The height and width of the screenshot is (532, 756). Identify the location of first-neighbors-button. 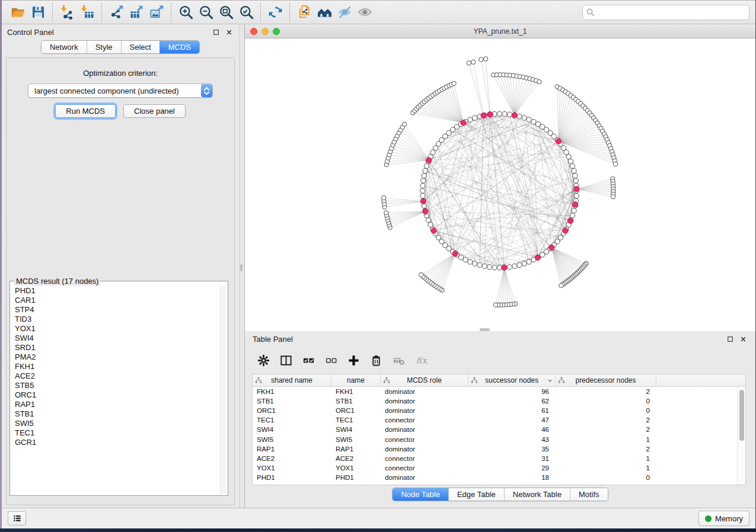
(324, 12).